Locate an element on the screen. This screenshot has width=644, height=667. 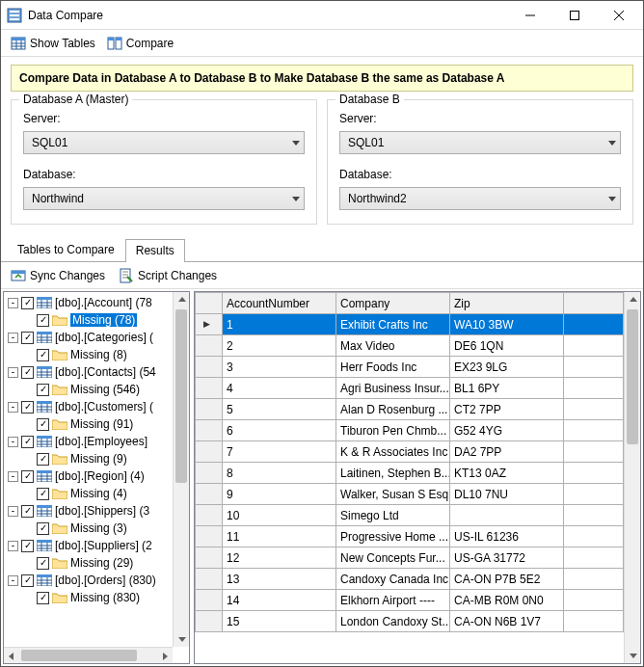
row-header-corner is located at coordinates (209, 304).